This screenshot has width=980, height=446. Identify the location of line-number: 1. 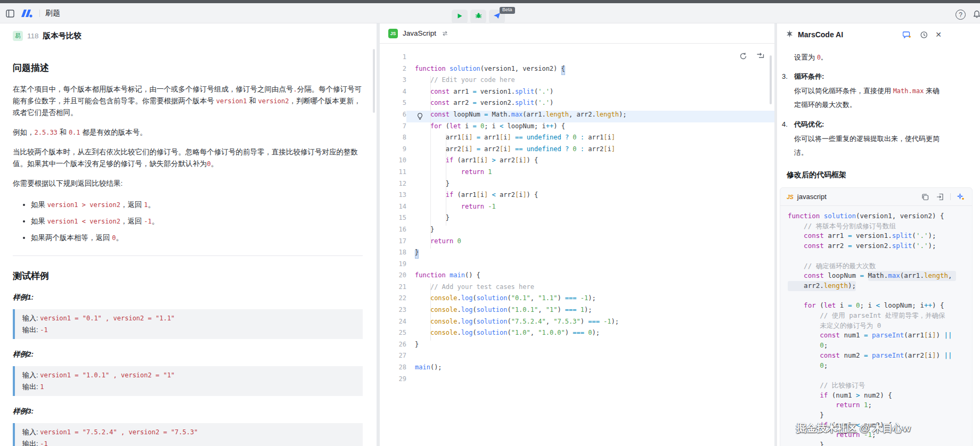
(393, 59).